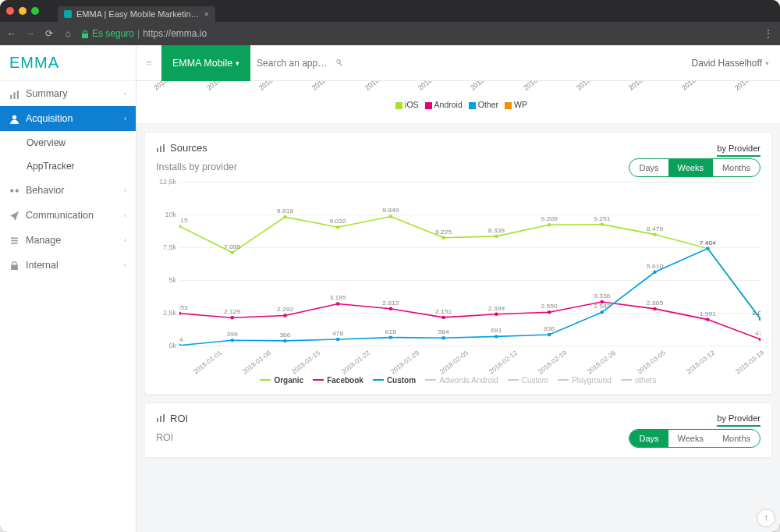  I want to click on time-segment-sources: DaysWeeksMonths, so click(694, 168).